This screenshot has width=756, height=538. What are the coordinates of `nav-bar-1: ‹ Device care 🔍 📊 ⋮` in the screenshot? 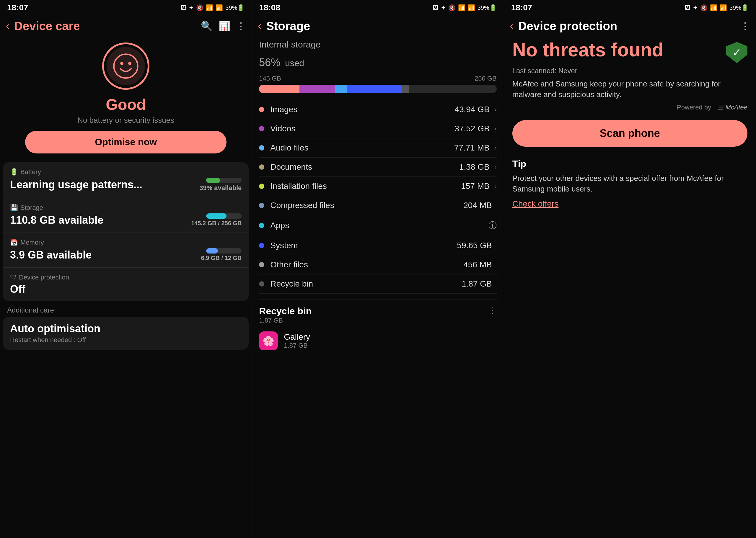 It's located at (126, 26).